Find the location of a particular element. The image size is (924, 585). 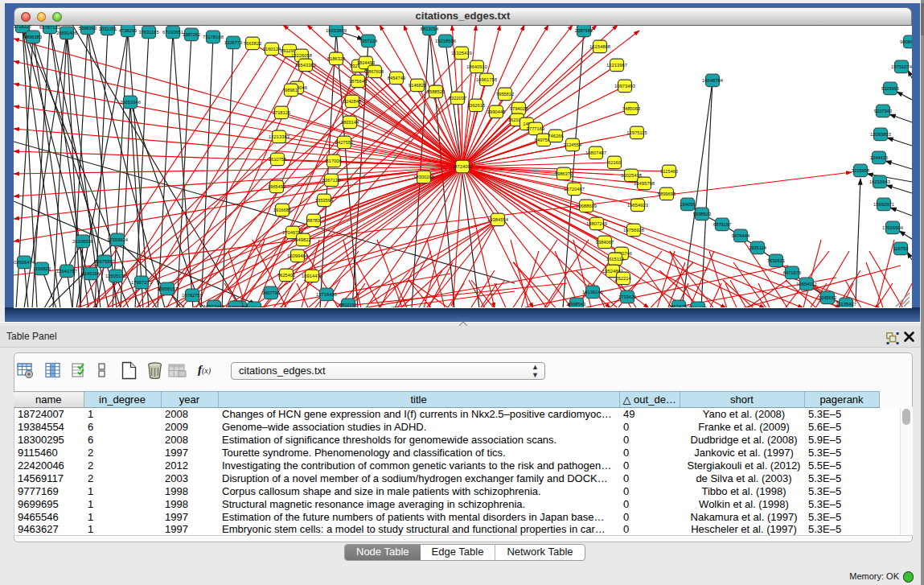

svg-text: 16033809 is located at coordinates (336, 31).